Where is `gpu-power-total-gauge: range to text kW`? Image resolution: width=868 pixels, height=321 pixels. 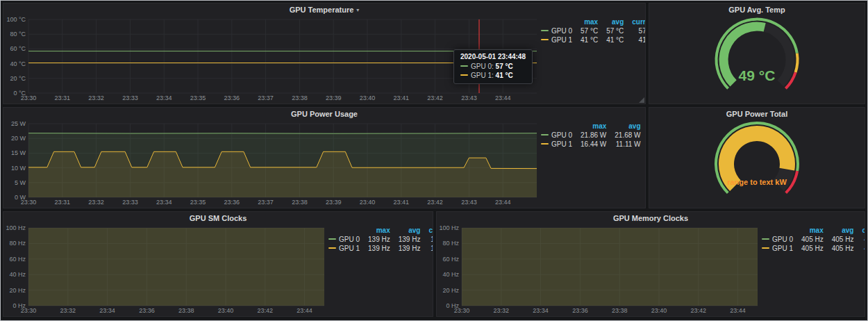 gpu-power-total-gauge: range to text kW is located at coordinates (757, 164).